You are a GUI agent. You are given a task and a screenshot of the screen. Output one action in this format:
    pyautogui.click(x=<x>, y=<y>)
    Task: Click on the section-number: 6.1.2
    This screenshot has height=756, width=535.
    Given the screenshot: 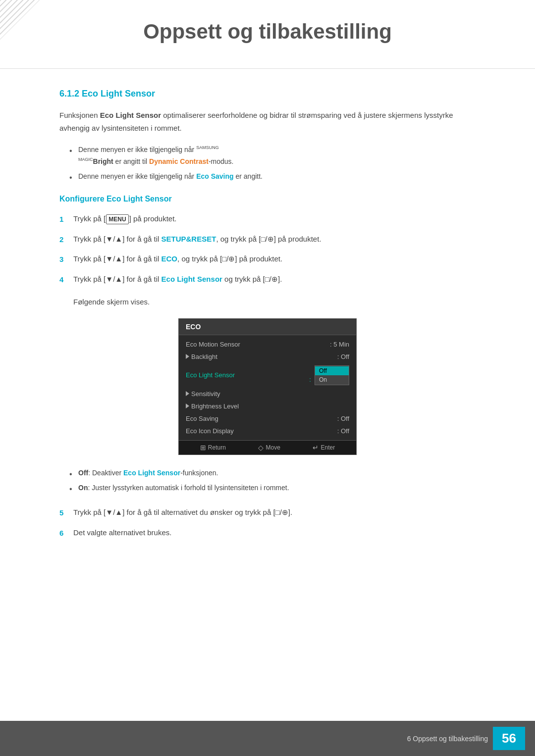 What is the action you would take?
    pyautogui.click(x=69, y=94)
    